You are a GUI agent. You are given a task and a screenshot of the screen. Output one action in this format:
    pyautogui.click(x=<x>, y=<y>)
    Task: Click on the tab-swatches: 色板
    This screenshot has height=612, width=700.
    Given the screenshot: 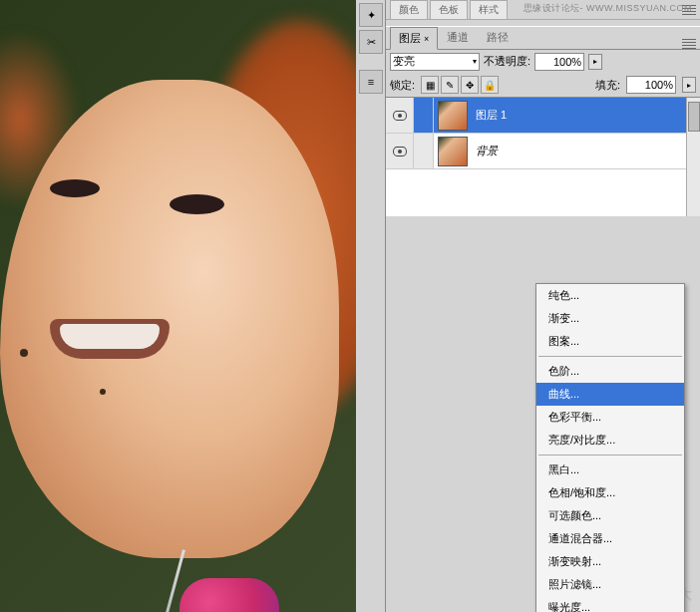 What is the action you would take?
    pyautogui.click(x=449, y=10)
    